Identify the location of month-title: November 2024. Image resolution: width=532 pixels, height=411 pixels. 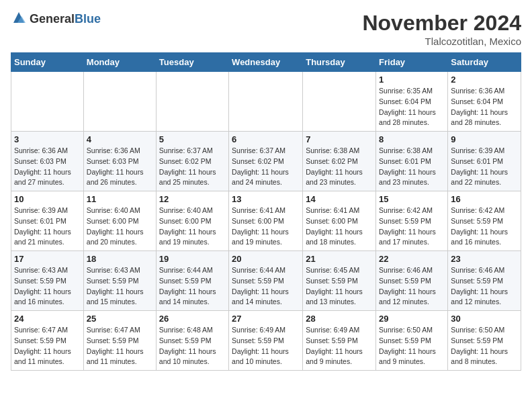
(442, 23).